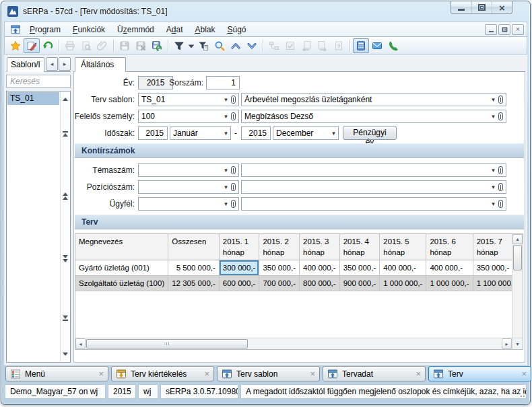  What do you see at coordinates (65, 258) in the screenshot?
I see `page-down-button` at bounding box center [65, 258].